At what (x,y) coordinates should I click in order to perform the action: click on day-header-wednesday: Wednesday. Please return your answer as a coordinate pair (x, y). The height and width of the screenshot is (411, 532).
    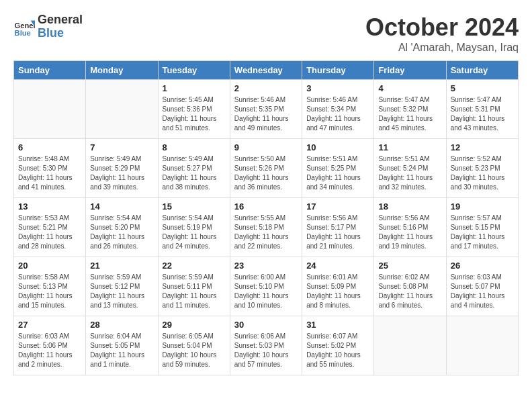
    Looking at the image, I should click on (266, 71).